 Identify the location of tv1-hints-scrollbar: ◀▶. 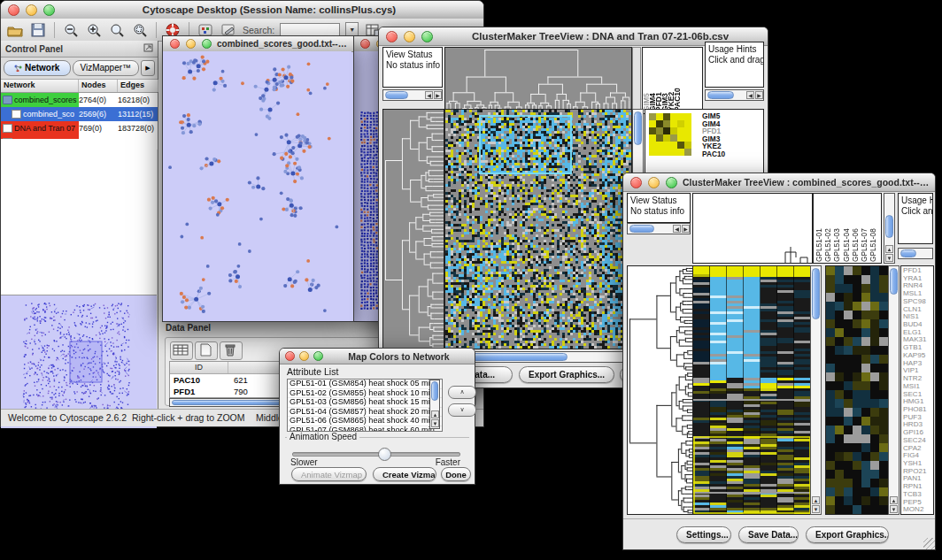
(735, 96).